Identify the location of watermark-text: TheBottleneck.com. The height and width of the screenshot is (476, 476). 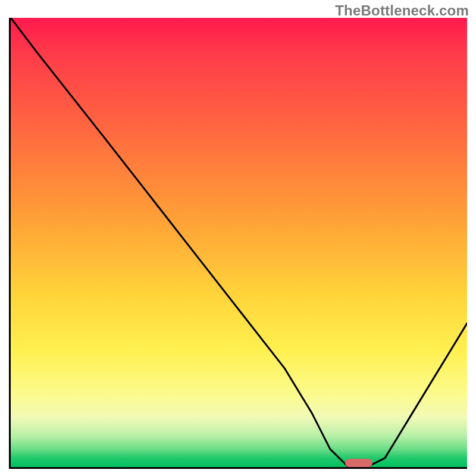
(402, 11).